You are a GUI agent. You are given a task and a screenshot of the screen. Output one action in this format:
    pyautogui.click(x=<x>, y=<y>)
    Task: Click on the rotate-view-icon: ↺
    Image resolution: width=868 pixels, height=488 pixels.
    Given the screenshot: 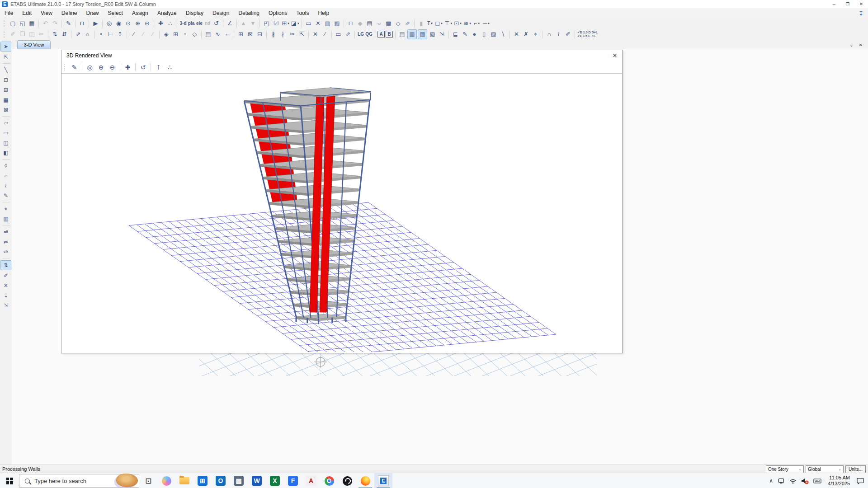 What is the action you would take?
    pyautogui.click(x=143, y=67)
    